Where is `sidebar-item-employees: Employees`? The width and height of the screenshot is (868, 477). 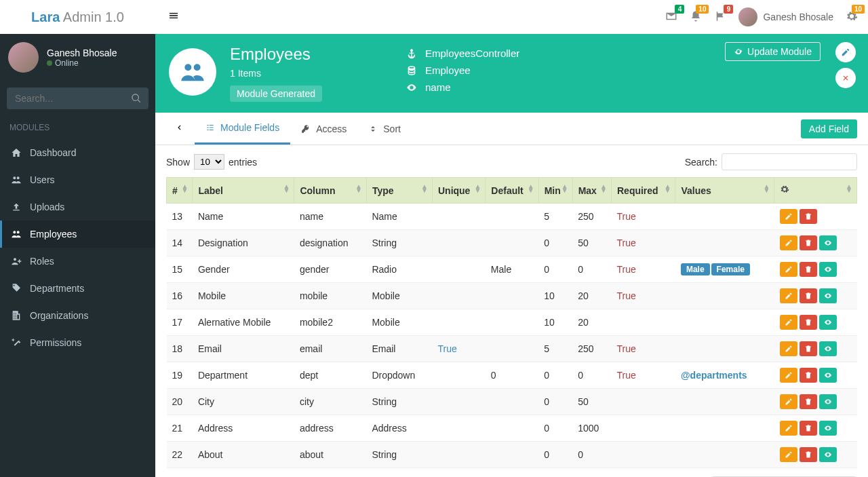 sidebar-item-employees: Employees is located at coordinates (77, 234).